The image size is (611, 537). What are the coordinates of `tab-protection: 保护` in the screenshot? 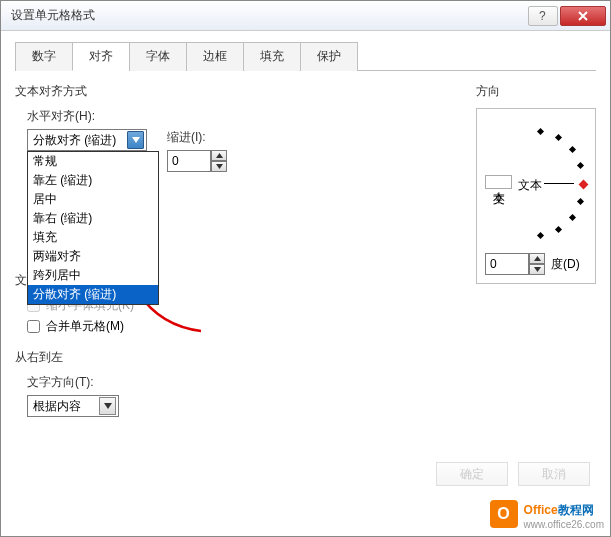 It's located at (329, 56).